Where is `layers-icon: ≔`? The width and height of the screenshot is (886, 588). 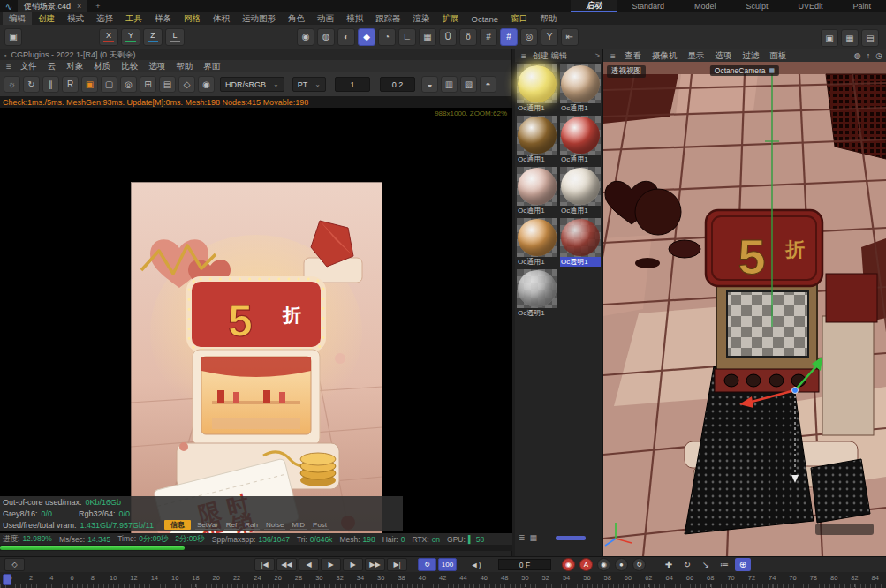
layers-icon: ≔ is located at coordinates (724, 565).